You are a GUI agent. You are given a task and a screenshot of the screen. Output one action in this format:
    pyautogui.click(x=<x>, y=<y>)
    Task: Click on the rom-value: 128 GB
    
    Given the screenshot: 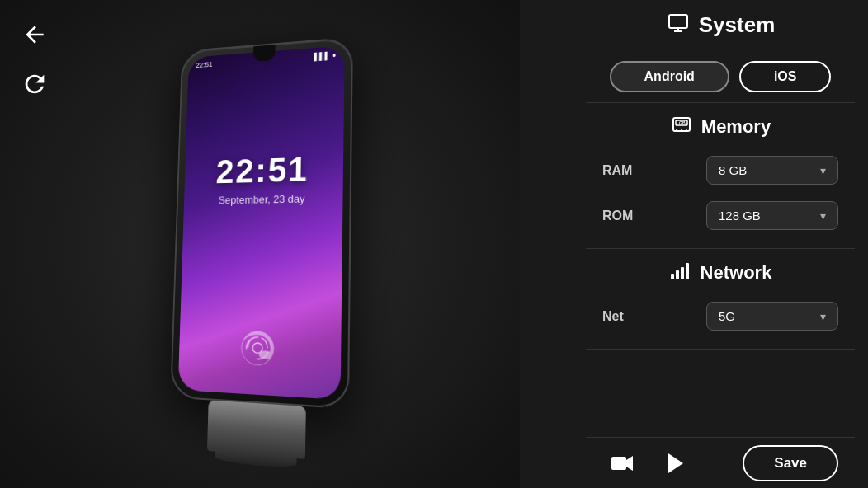 What is the action you would take?
    pyautogui.click(x=739, y=216)
    